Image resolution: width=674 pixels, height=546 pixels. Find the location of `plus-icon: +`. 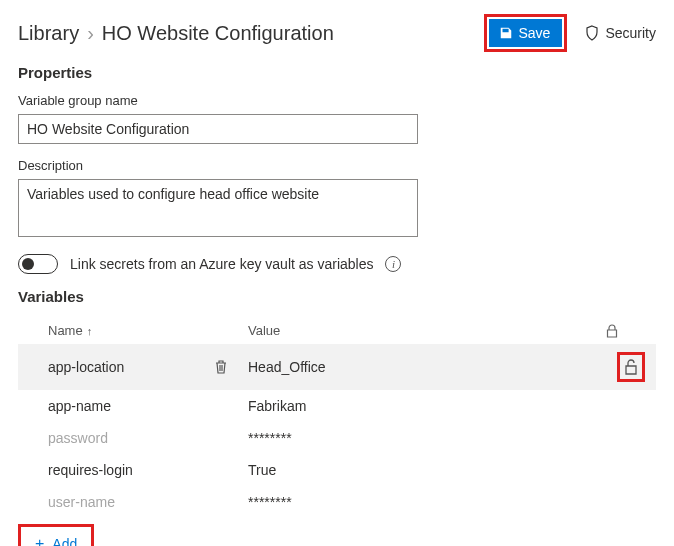

plus-icon: + is located at coordinates (40, 540).